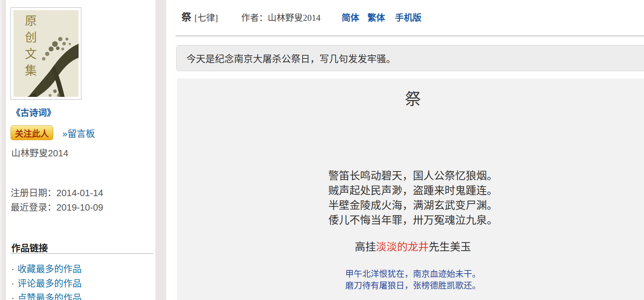  Describe the element at coordinates (50, 269) in the screenshot. I see `most-favorited-link: 收藏最多的作品` at that location.